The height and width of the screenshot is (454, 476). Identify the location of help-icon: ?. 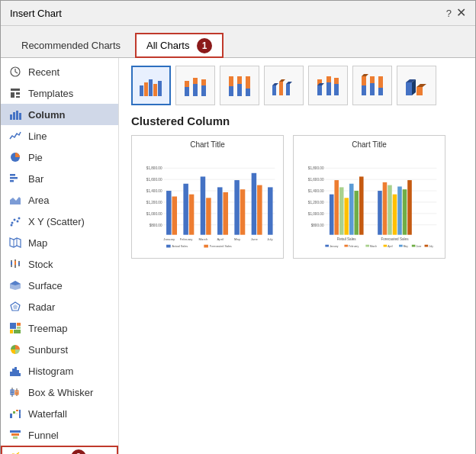
(449, 14).